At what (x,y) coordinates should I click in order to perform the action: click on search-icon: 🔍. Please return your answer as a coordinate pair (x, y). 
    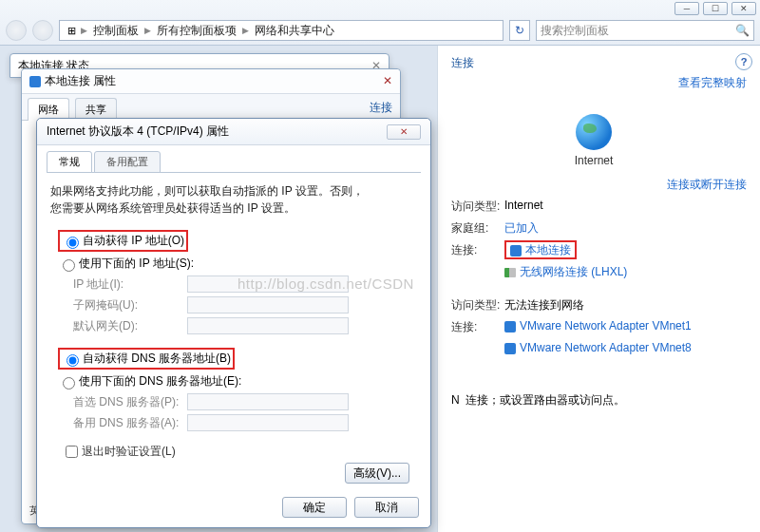
    Looking at the image, I should click on (743, 30).